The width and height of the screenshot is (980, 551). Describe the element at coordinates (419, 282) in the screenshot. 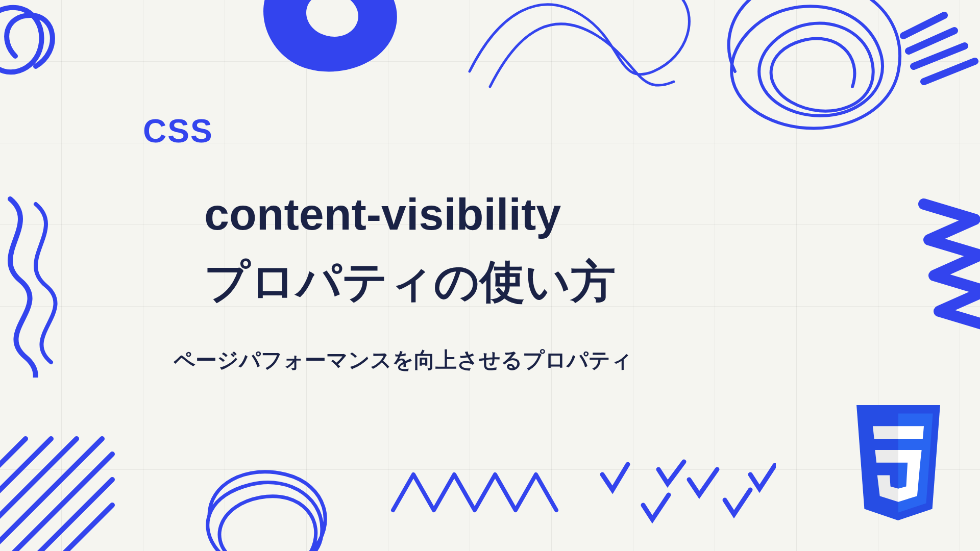

I see `title-line-2: プロパティの使い方` at that location.